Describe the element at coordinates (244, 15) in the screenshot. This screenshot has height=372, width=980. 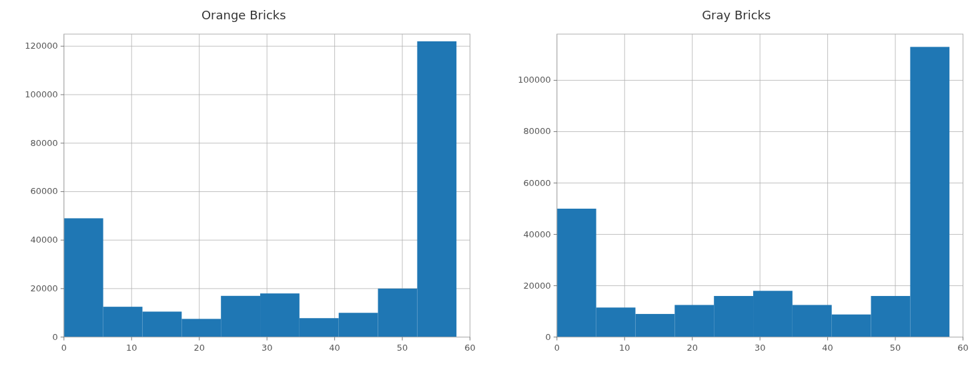
I see `chart-title: Orange Bricks` at that location.